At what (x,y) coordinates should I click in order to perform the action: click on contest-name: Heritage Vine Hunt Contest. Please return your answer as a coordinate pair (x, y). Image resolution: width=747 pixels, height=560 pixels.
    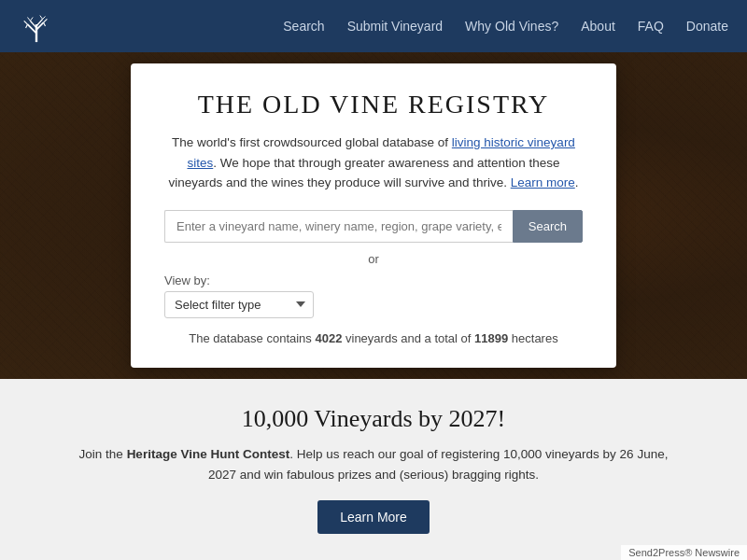
    Looking at the image, I should click on (209, 454).